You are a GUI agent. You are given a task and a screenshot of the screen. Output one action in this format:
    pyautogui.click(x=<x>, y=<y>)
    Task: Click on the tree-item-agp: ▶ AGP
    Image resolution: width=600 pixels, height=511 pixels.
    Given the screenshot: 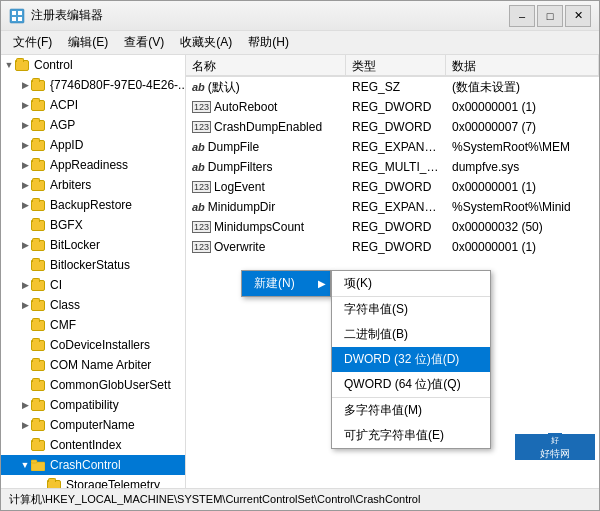 What is the action you would take?
    pyautogui.click(x=93, y=125)
    